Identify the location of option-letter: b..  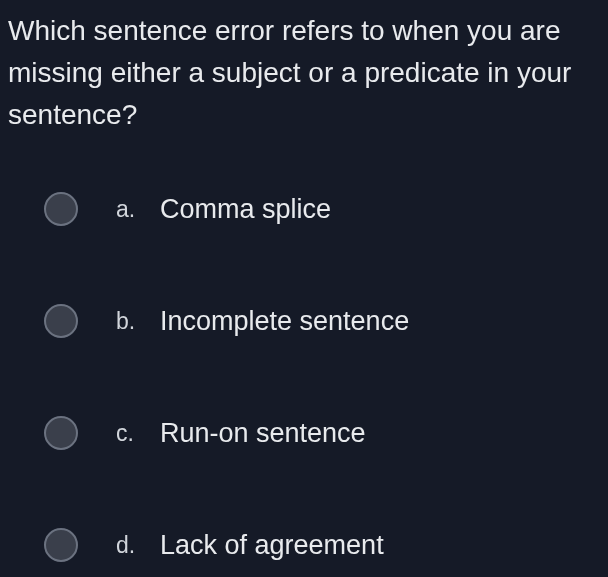
(129, 322).